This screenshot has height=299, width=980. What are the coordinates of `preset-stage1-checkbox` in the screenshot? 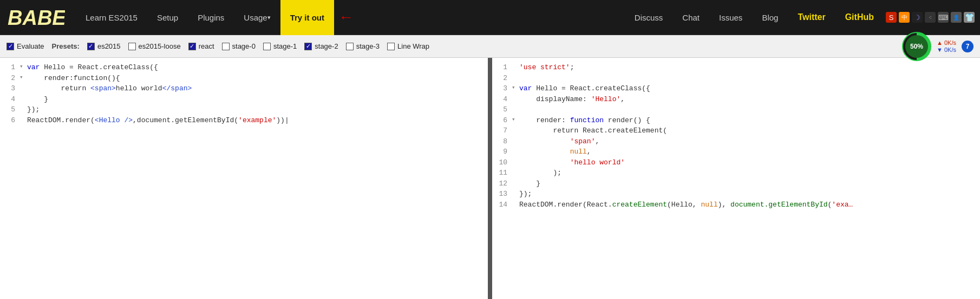 It's located at (267, 46).